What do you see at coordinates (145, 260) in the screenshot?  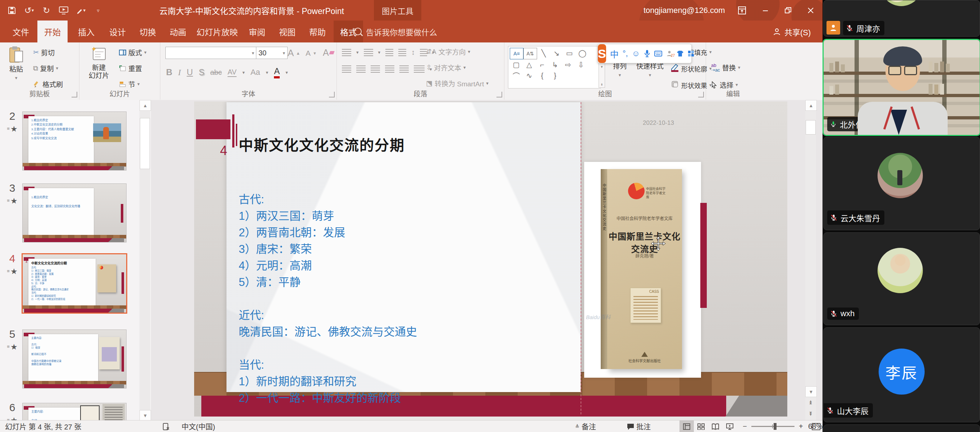 I see `thumbnail-scrollbar: ▲ ▼` at bounding box center [145, 260].